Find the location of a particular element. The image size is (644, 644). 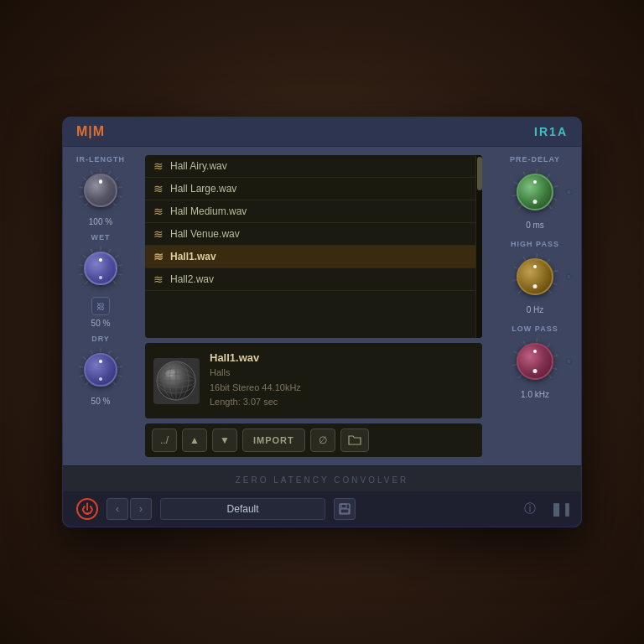

scroll-thumb is located at coordinates (480, 174).